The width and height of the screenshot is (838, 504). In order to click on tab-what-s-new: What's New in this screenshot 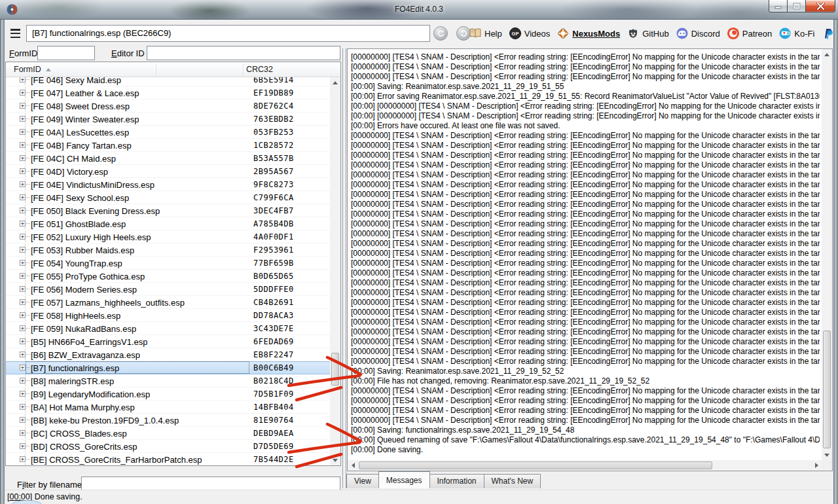, I will do `click(513, 481)`.